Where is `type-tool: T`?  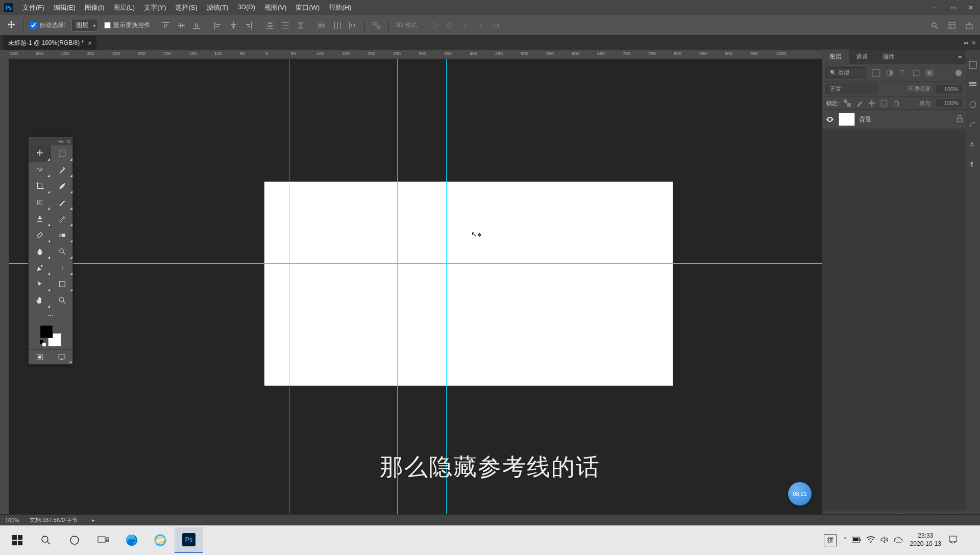
type-tool: T is located at coordinates (62, 268).